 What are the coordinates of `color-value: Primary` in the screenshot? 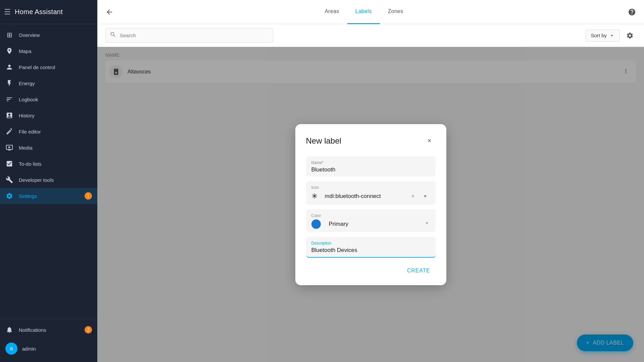 It's located at (339, 224).